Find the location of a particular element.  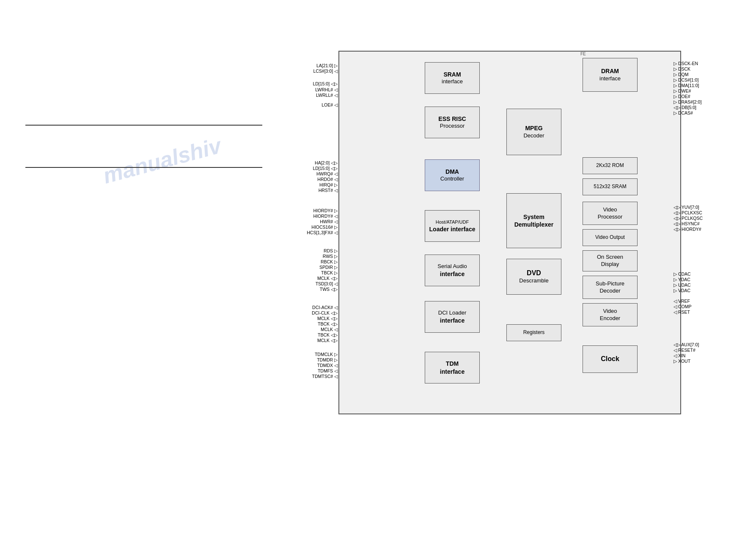

dram-interface-block: DRAM interface is located at coordinates (610, 75).